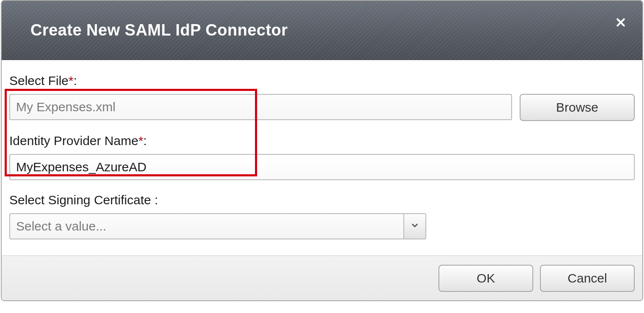  Describe the element at coordinates (322, 278) in the screenshot. I see `dialog-footer: OK Cancel` at that location.